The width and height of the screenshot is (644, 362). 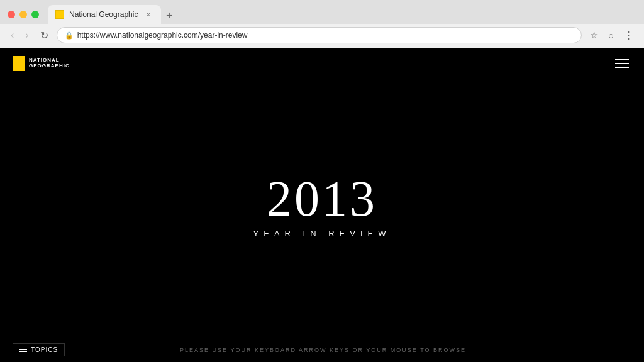 What do you see at coordinates (49, 63) in the screenshot?
I see `natgeo-text: NATIONAL GEOGRAPHIC` at bounding box center [49, 63].